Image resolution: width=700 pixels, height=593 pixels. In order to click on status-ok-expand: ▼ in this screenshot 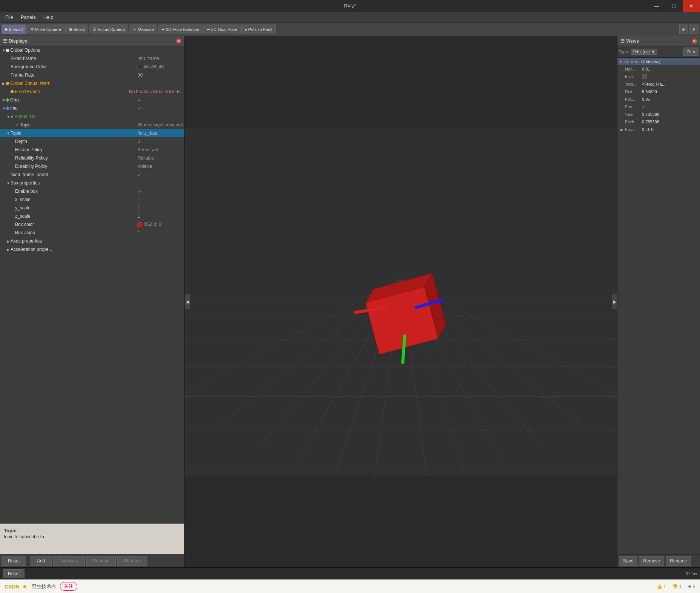, I will do `click(8, 117)`.